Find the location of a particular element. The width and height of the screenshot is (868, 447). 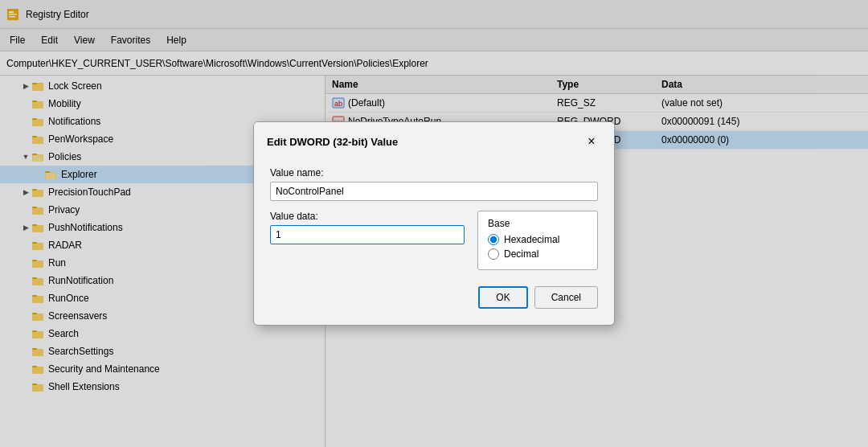

cancel-button: Cancel is located at coordinates (566, 297).